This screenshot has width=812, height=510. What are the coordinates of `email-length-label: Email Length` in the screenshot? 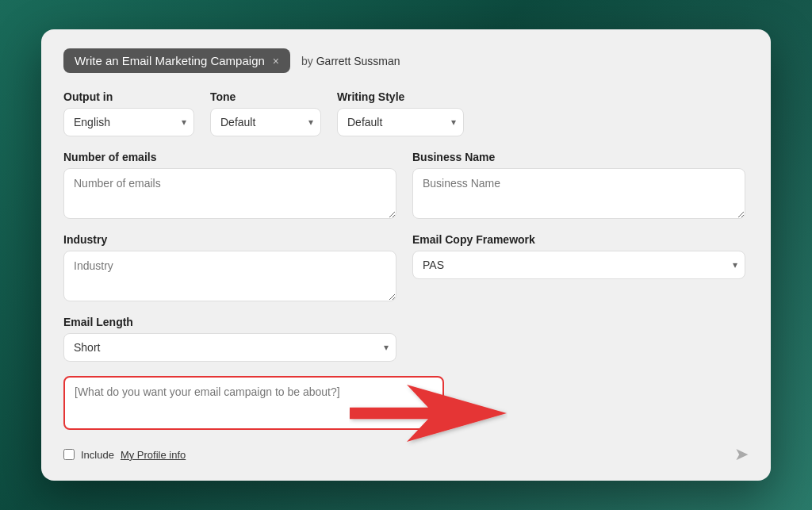 It's located at (230, 322).